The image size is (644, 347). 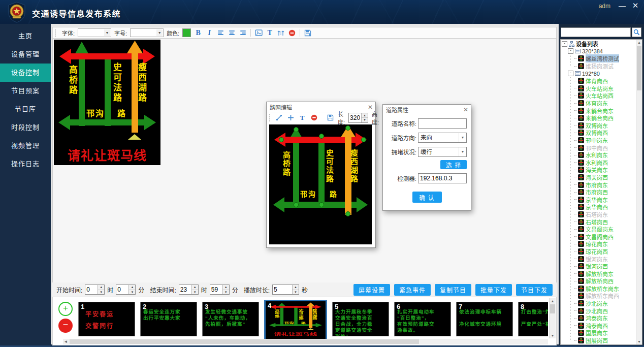 I want to click on device-item: 火车站岗东, so click(x=599, y=88).